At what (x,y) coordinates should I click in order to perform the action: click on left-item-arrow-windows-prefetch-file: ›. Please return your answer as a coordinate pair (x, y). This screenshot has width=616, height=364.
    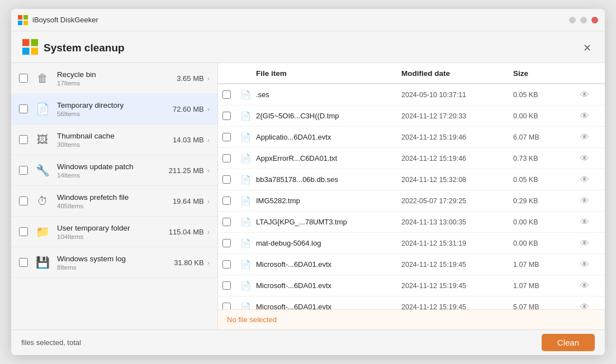
    Looking at the image, I should click on (209, 201).